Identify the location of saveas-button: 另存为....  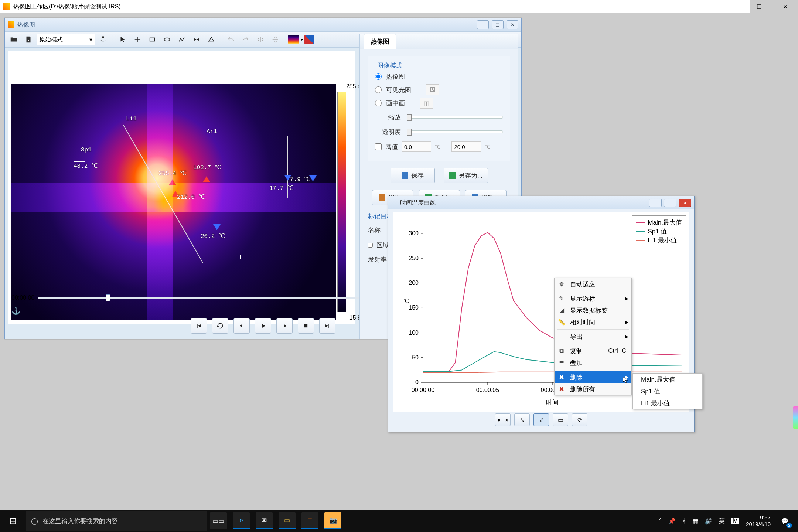
(466, 175).